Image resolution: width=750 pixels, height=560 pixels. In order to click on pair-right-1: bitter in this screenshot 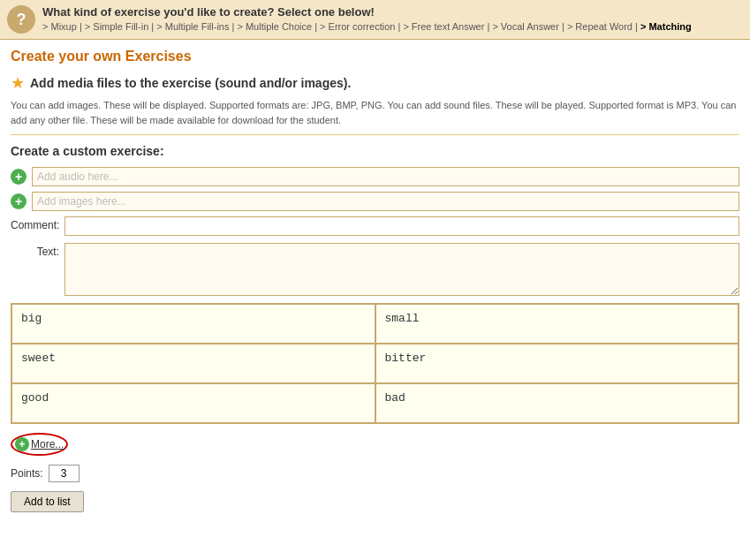, I will do `click(557, 364)`.